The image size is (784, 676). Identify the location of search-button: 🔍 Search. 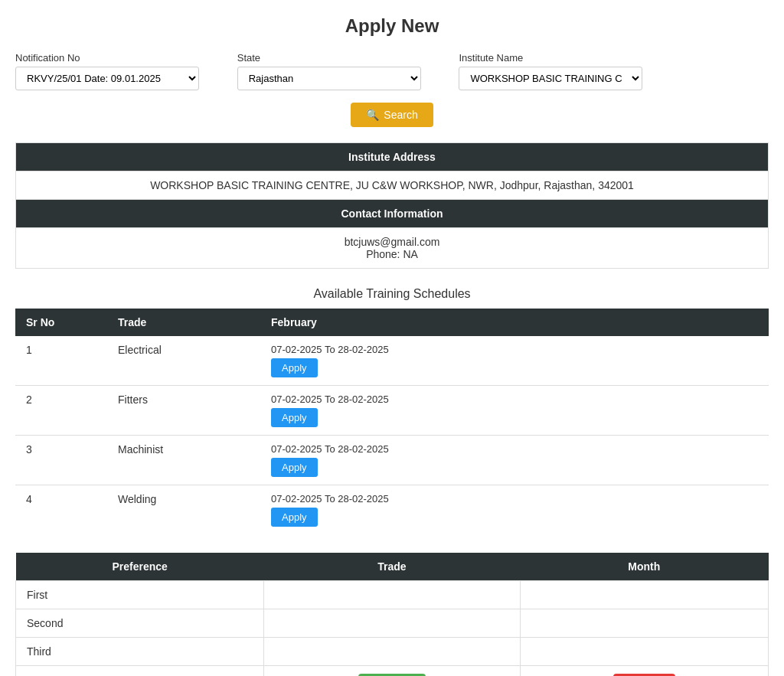
(392, 115).